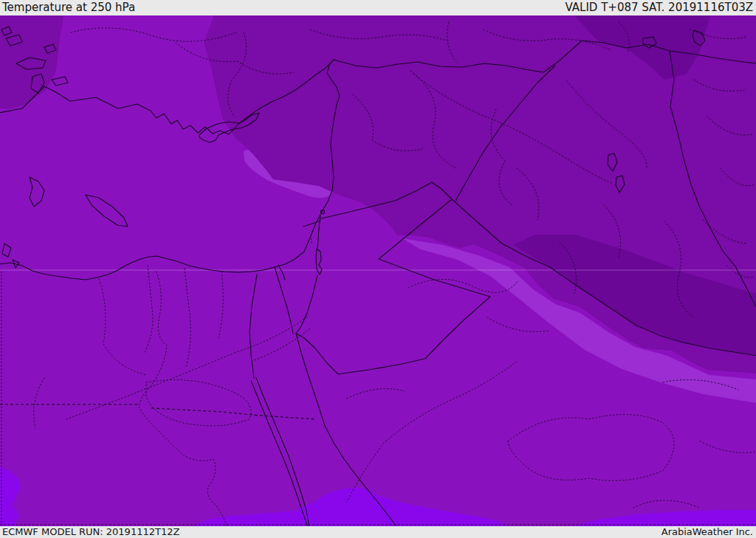 This screenshot has width=756, height=538. Describe the element at coordinates (91, 532) in the screenshot. I see `model-run-label: ECMWF MODEL RUN: 20191112T12Z` at that location.